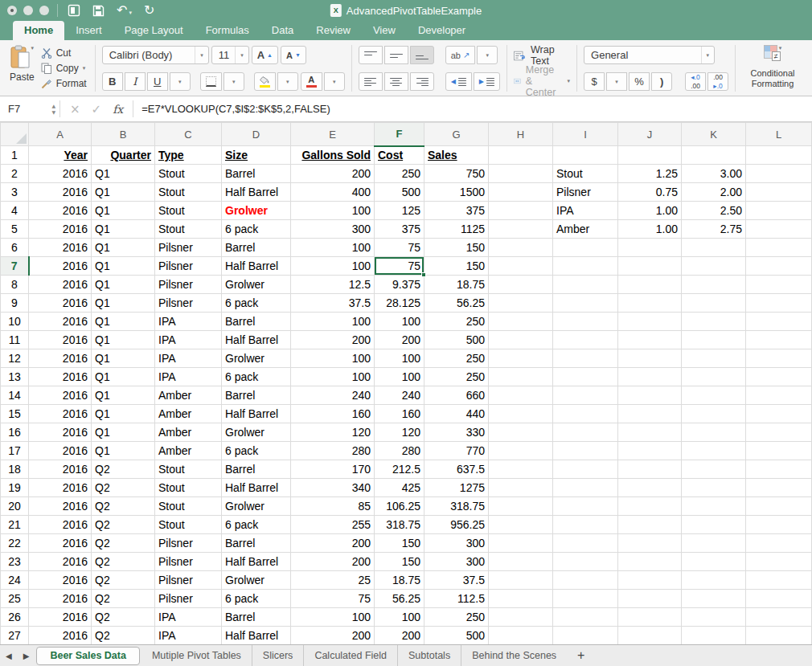 Image resolution: width=812 pixels, height=666 pixels. I want to click on cell-B7: Q1, so click(124, 267).